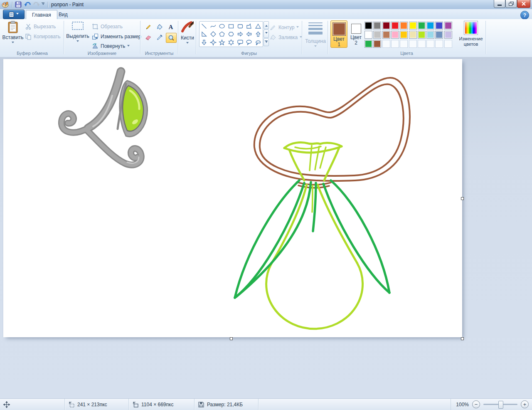 This screenshot has width=532, height=410. Describe the element at coordinates (462, 199) in the screenshot. I see `canvas-resize-handle-right` at that location.